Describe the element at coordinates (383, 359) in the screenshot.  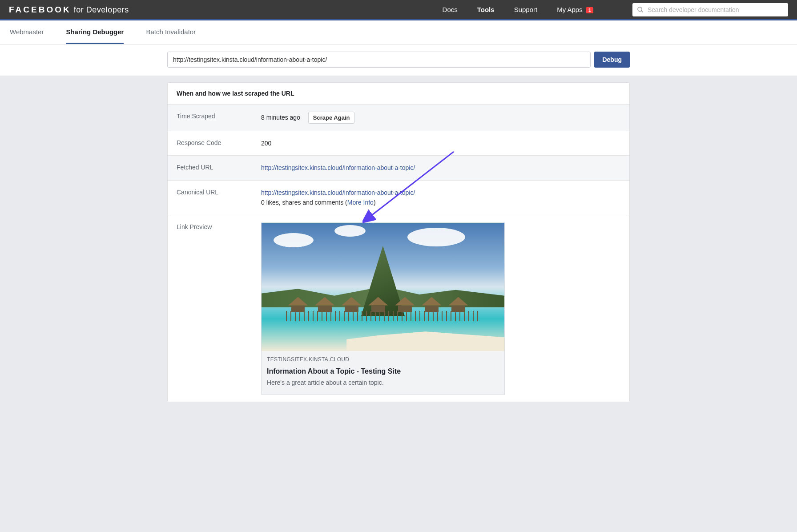
I see `preview-domain: TESTINGSITEX.KINSTA.CLOUD` at that location.